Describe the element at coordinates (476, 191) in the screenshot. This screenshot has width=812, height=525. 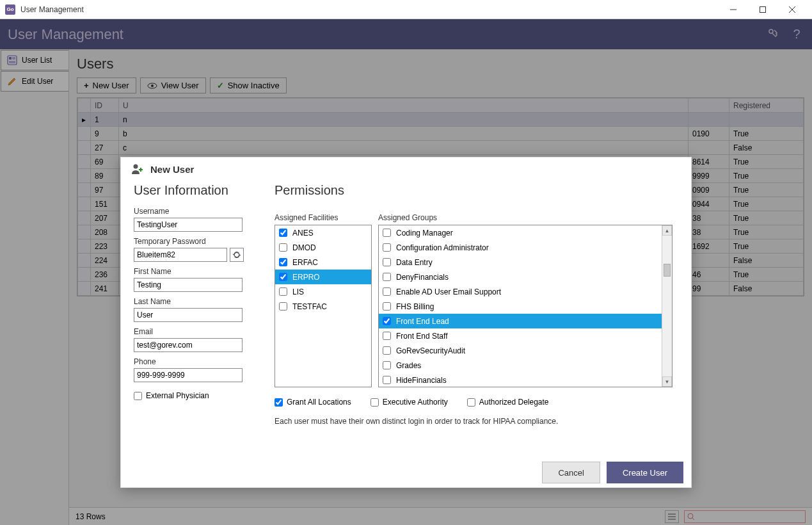
I see `permissions-heading: Permissions` at that location.